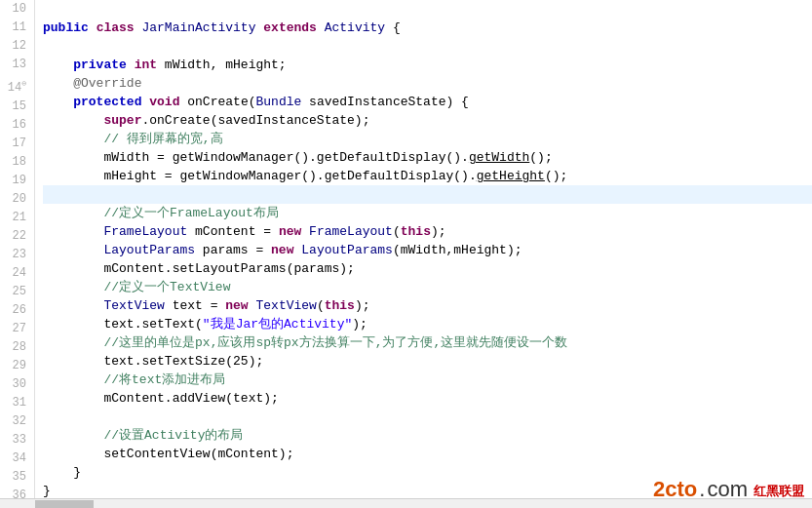 The width and height of the screenshot is (812, 508). What do you see at coordinates (427, 195) in the screenshot?
I see `code-line-highlighted` at bounding box center [427, 195].